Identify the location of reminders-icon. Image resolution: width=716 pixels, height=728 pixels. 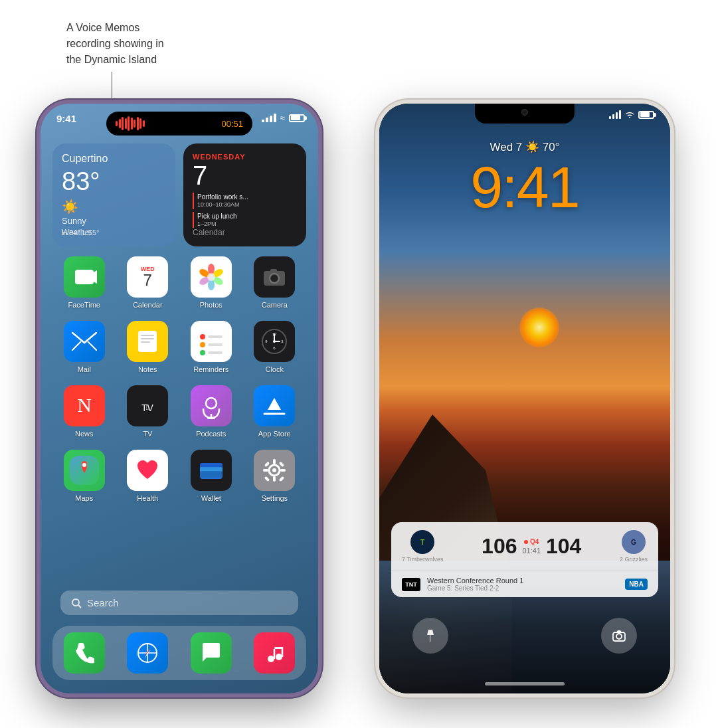
(211, 341).